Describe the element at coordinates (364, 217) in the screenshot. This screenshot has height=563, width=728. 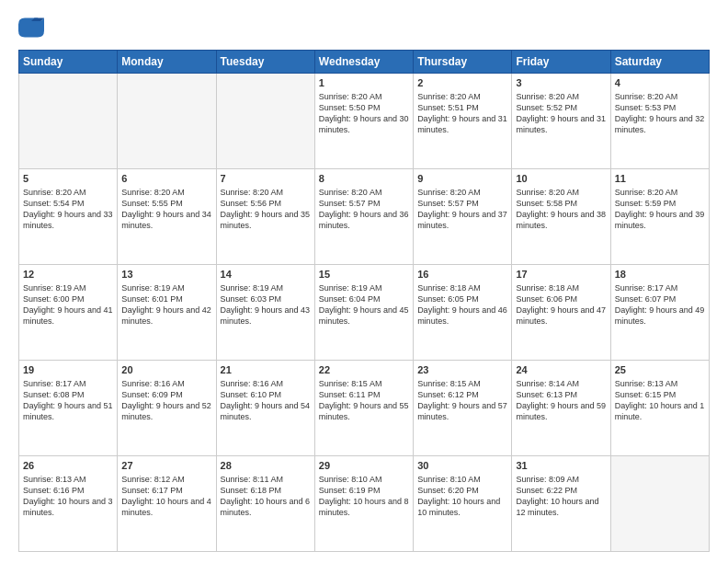
I see `calendar-cell: 8Sunrise: 8:20 AM Sunset: 5:57 PM Daylig…` at that location.